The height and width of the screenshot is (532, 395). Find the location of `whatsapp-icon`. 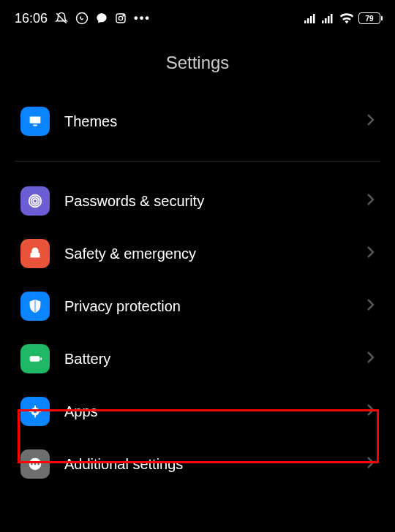

whatsapp-icon is located at coordinates (82, 18).